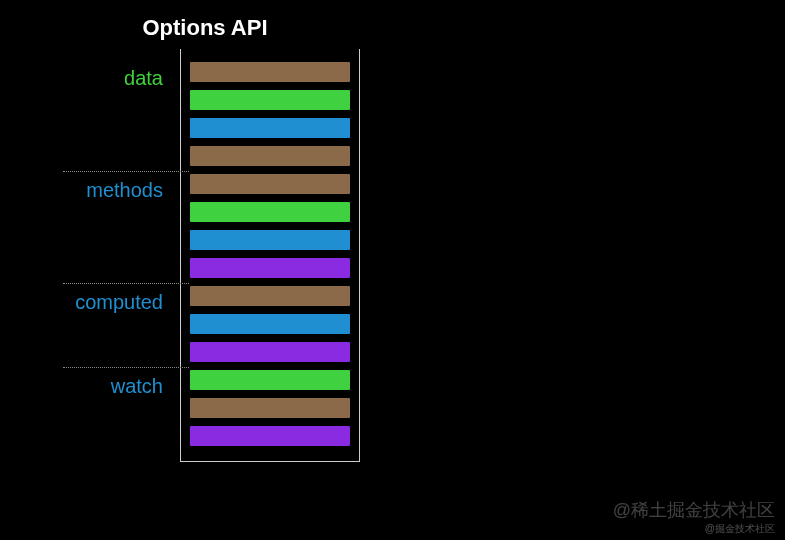 Image resolution: width=785 pixels, height=540 pixels. Describe the element at coordinates (270, 408) in the screenshot. I see `section-watch: watch` at that location.